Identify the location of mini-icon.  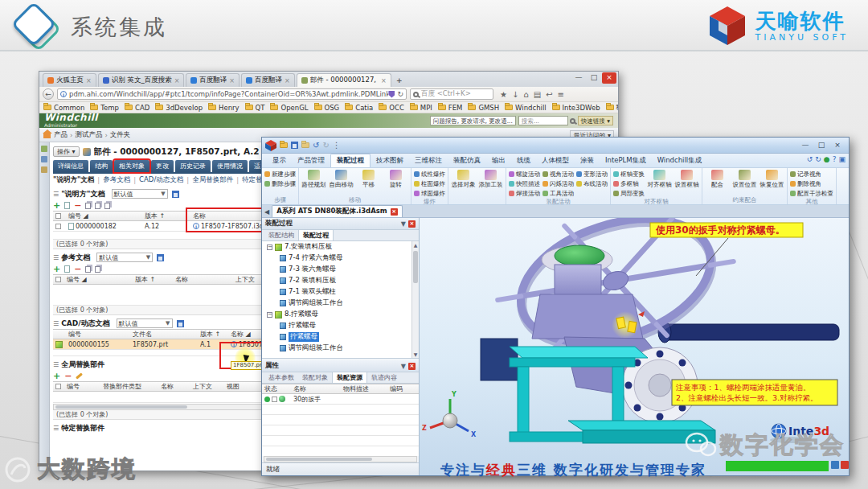
(845, 465).